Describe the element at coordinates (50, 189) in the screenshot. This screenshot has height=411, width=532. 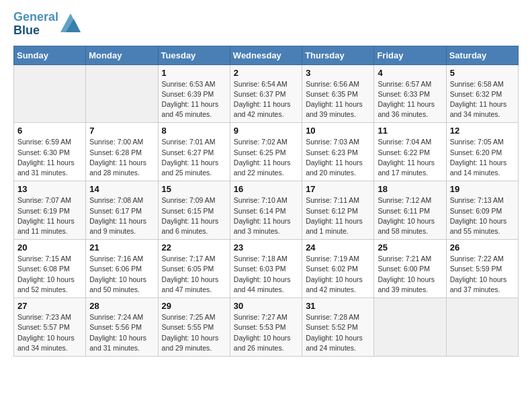
I see `day-number: 13` at that location.